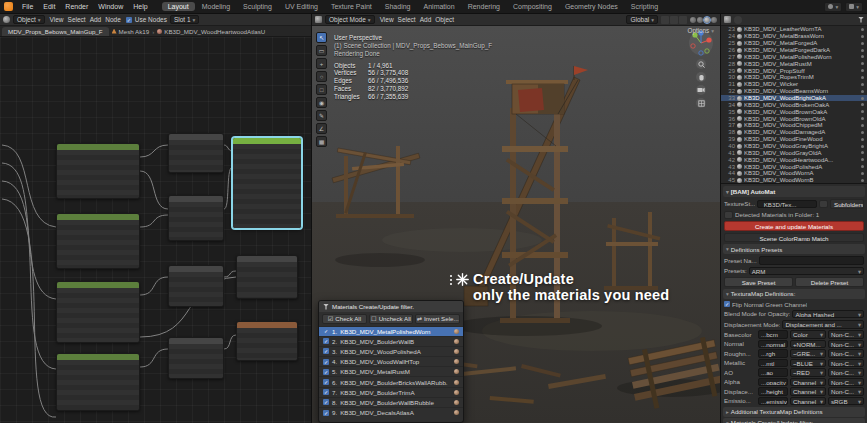 This screenshot has height=423, width=867. Describe the element at coordinates (178, 6) in the screenshot. I see `workspace-tab: Layout` at that location.